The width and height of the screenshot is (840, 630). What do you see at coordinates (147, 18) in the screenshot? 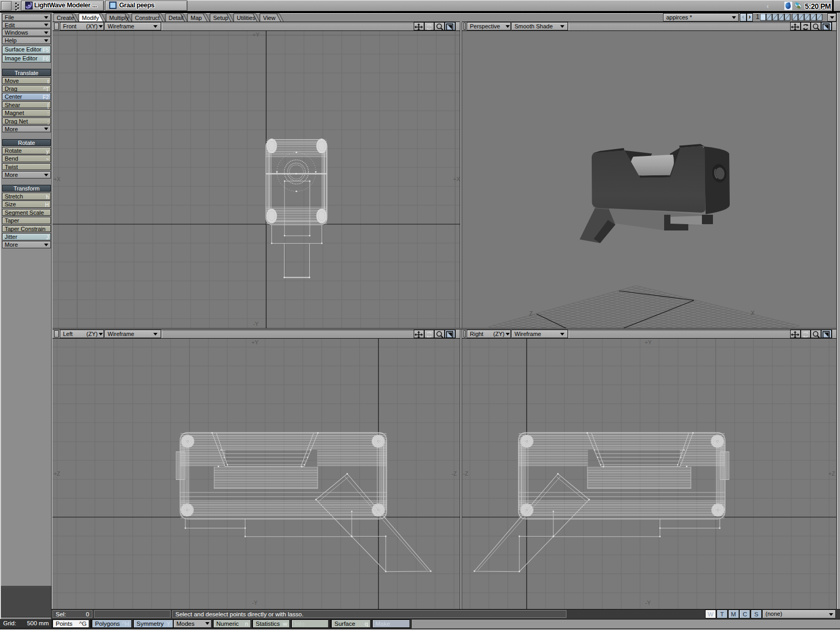
I see `svg-text: Construct` at bounding box center [147, 18].